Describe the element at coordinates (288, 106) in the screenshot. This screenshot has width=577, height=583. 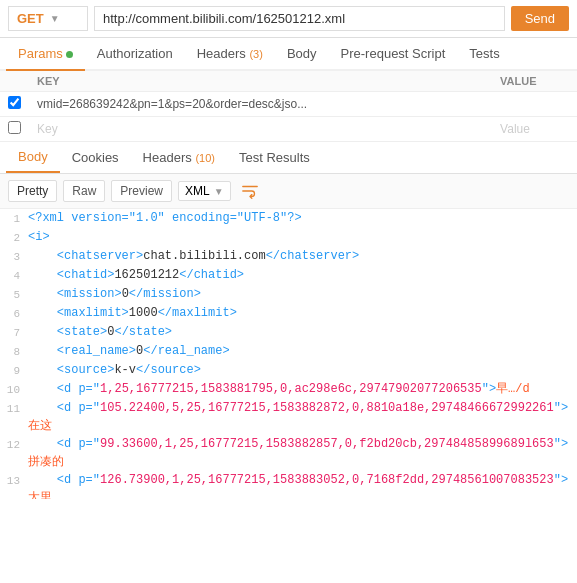
I see `params-table: KEY VALUE vmid=268639242&pn=1&ps=20&orde…` at that location.